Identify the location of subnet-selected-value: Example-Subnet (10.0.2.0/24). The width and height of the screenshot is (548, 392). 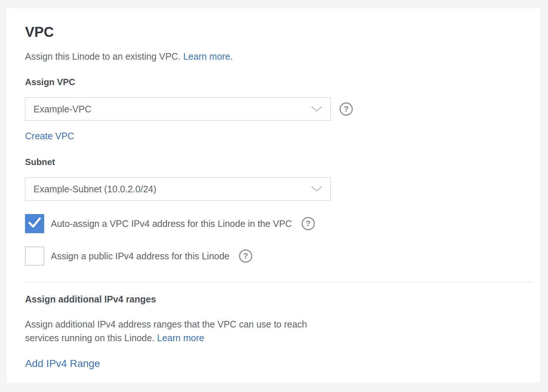
(95, 189).